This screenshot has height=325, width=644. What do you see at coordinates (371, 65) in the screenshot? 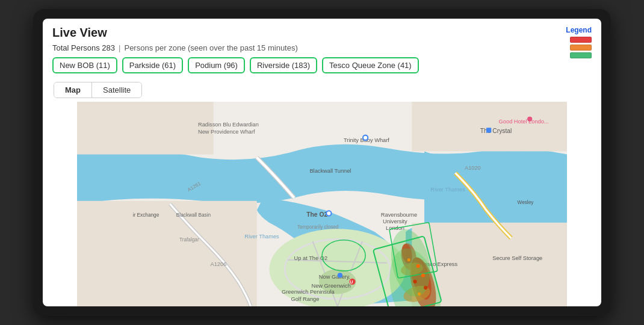
I see `zone-badge-tesco: Tesco Queue Zone (41)` at bounding box center [371, 65].